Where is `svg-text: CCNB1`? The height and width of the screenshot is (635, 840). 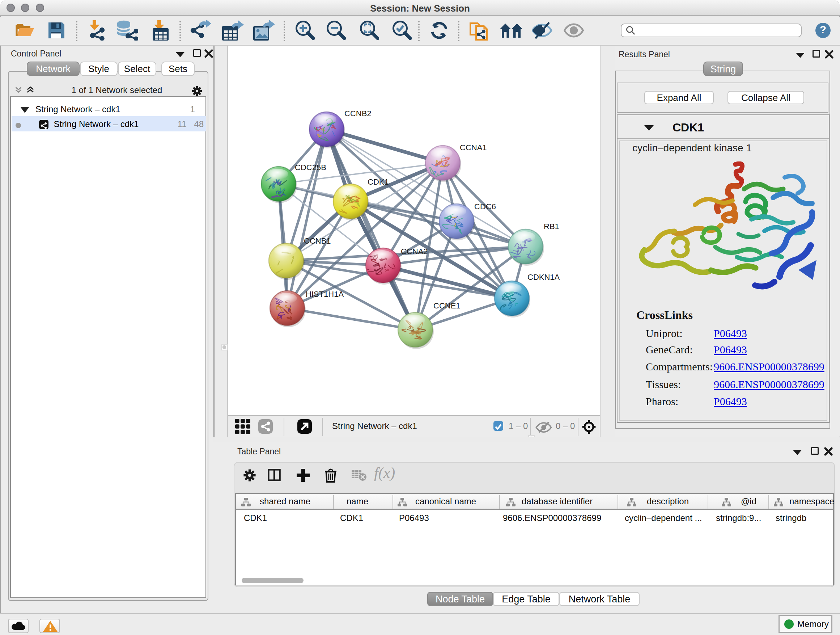 svg-text: CCNB1 is located at coordinates (317, 241).